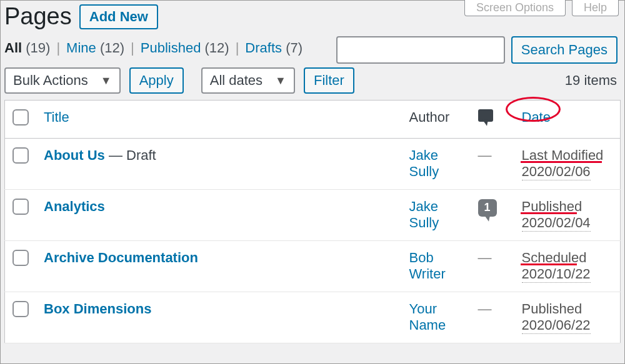  What do you see at coordinates (568, 120) in the screenshot?
I see `column-date: Date` at bounding box center [568, 120].